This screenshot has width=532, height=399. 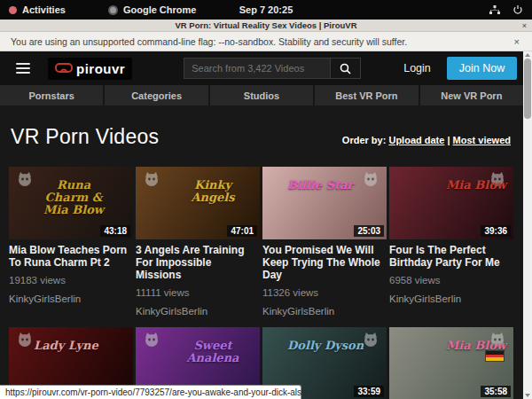 What do you see at coordinates (369, 231) in the screenshot?
I see `duration-badge: 25:03` at bounding box center [369, 231].